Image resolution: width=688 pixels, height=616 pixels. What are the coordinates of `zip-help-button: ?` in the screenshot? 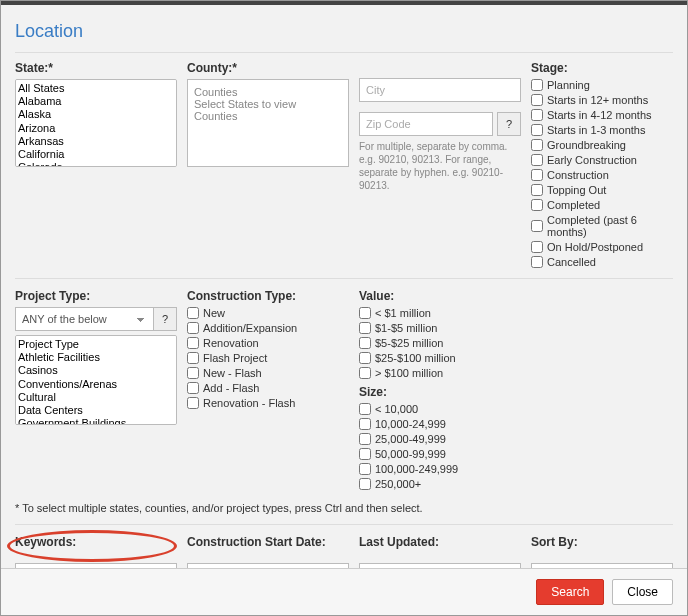 It's located at (509, 124).